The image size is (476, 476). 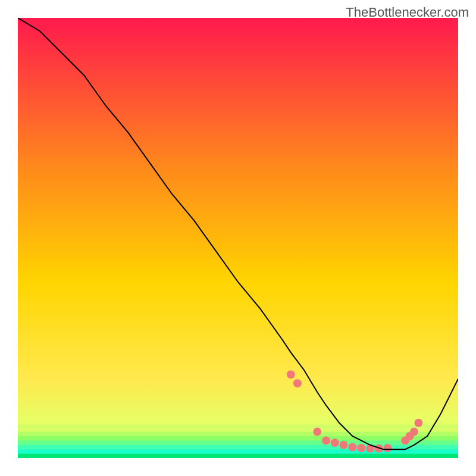 I want to click on watermark-text: TheBottlenecker.com, so click(x=407, y=12).